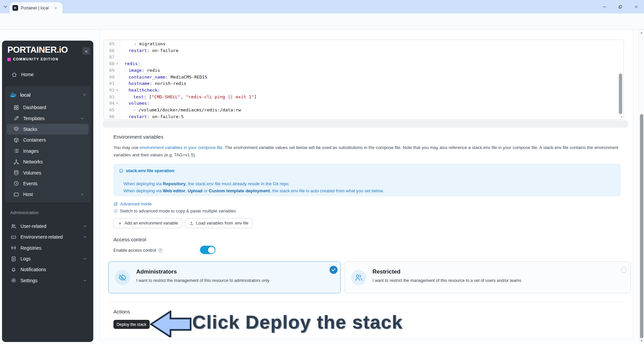 The width and height of the screenshot is (644, 344). Describe the element at coordinates (48, 107) in the screenshot. I see `sidebar-item-dashboard: Dashboard` at that location.